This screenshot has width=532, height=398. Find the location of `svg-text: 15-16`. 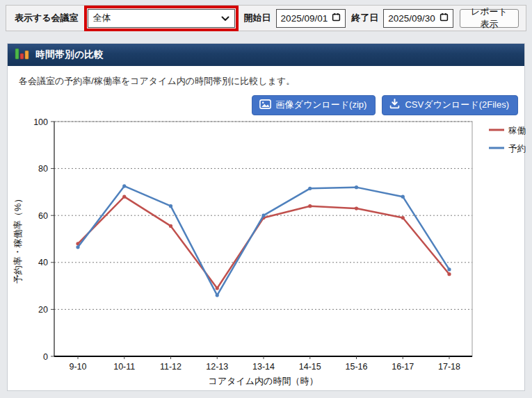

svg-text: 15-16 is located at coordinates (357, 367).